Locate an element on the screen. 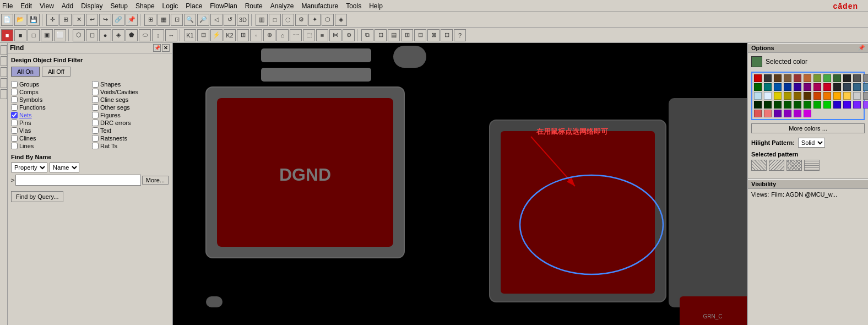 The image size is (868, 325). hilight-select: Solid is located at coordinates (812, 143).